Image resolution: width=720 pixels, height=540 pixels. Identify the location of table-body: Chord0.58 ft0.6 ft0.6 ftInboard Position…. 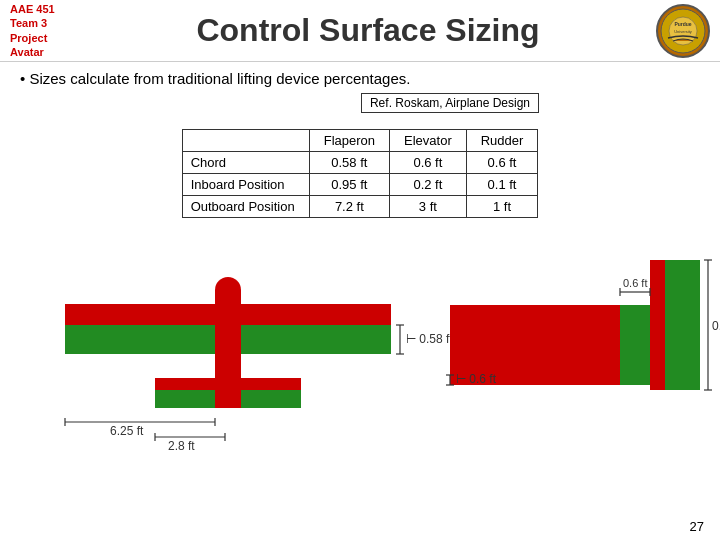
(360, 185).